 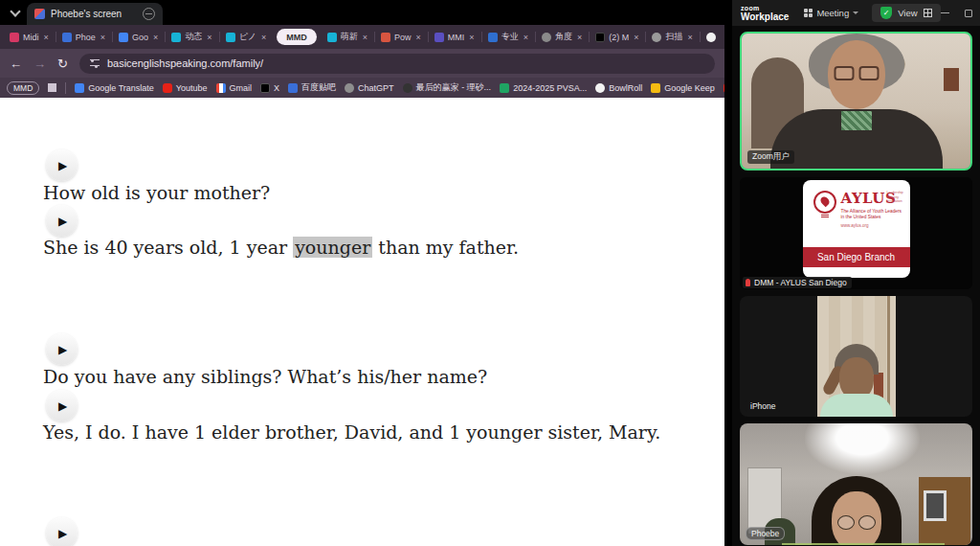 I want to click on ceiling-light, so click(x=862, y=448).